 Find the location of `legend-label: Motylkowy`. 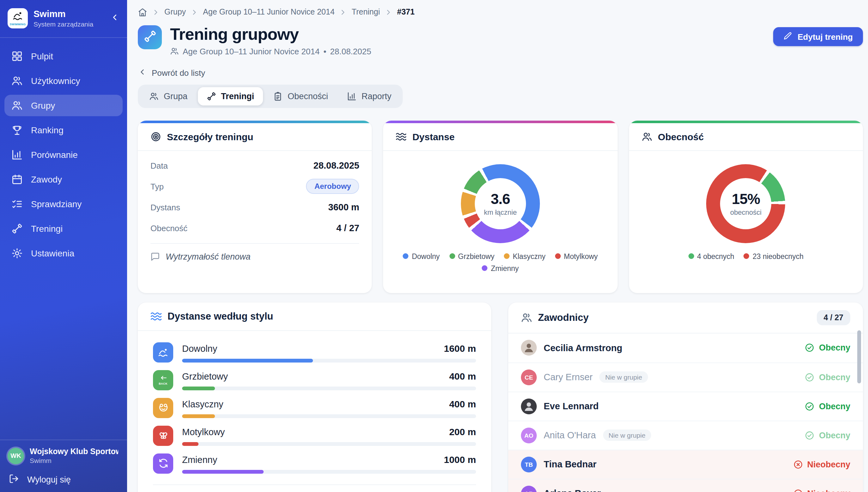

legend-label: Motylkowy is located at coordinates (581, 256).